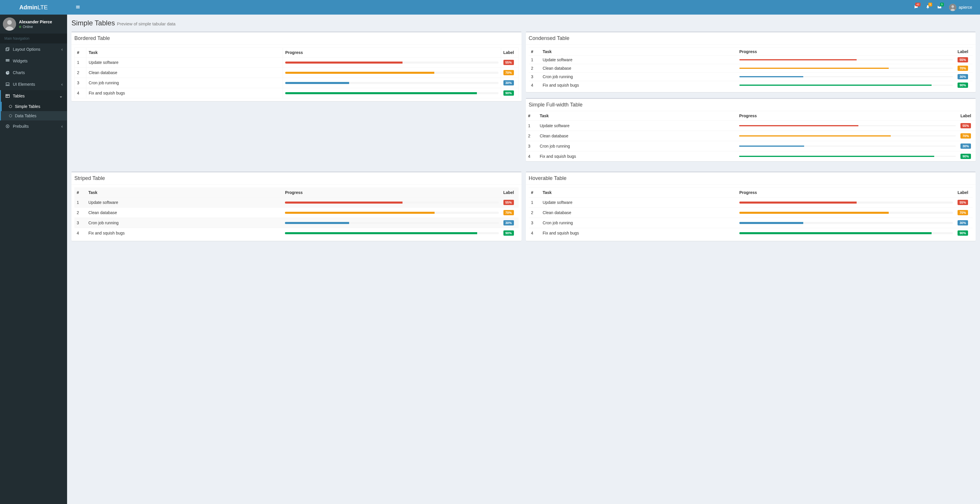 Image resolution: width=980 pixels, height=504 pixels. I want to click on nav-notifications: 5, so click(928, 8).